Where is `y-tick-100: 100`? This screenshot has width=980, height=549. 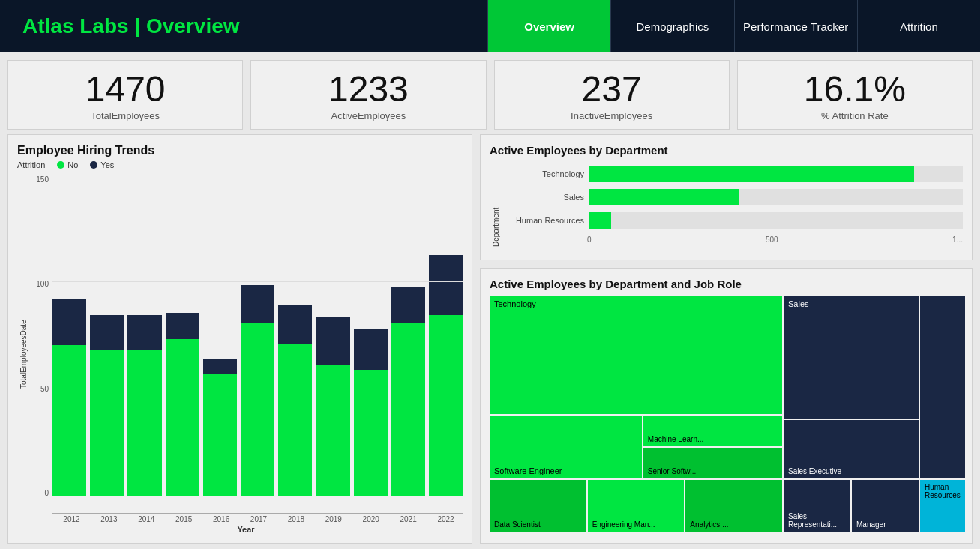
y-tick-100: 100 is located at coordinates (42, 284).